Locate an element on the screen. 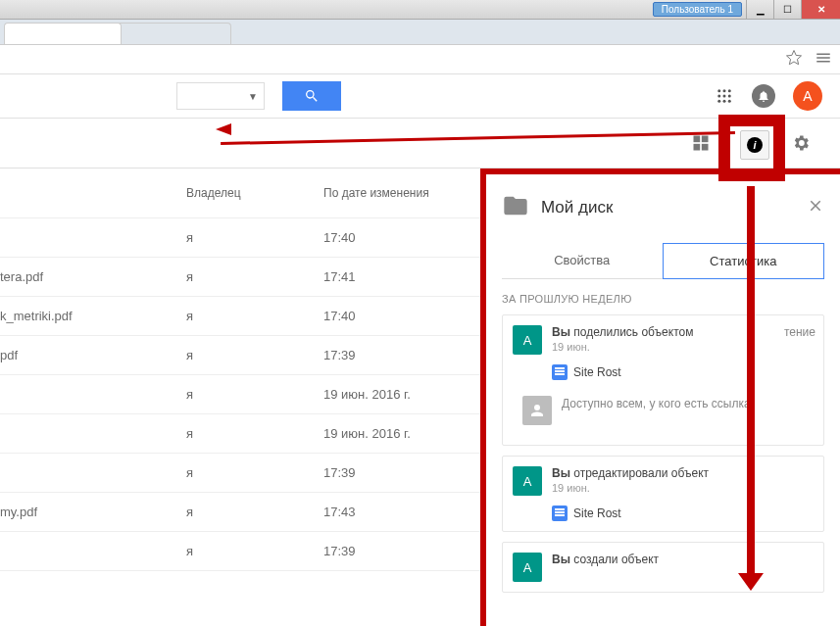 The height and width of the screenshot is (626, 840). menu-icon is located at coordinates (823, 60).